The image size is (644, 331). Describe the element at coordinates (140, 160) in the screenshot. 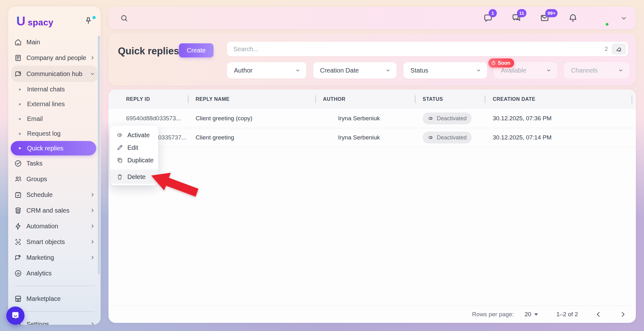

I see `context-menu-label: Duplicate` at that location.